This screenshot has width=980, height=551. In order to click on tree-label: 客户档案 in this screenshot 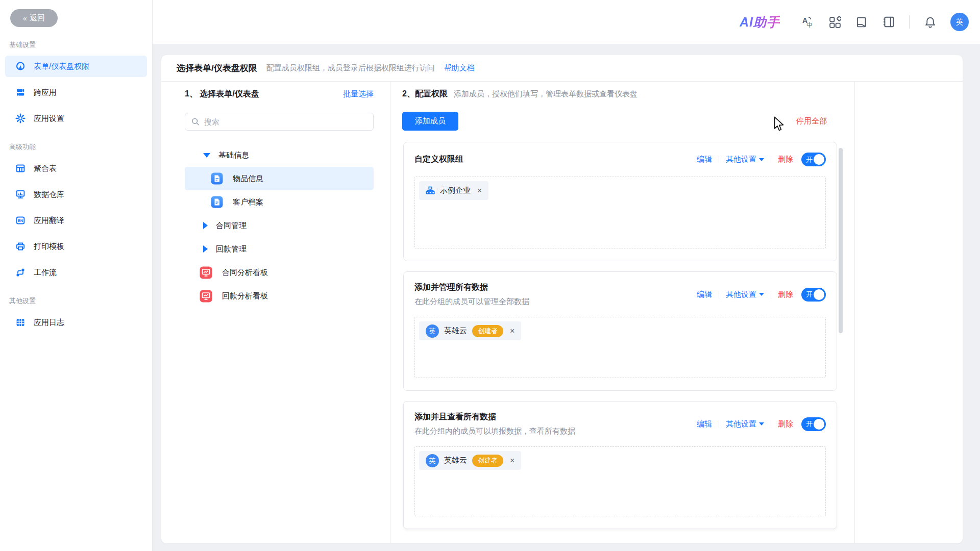, I will do `click(248, 202)`.